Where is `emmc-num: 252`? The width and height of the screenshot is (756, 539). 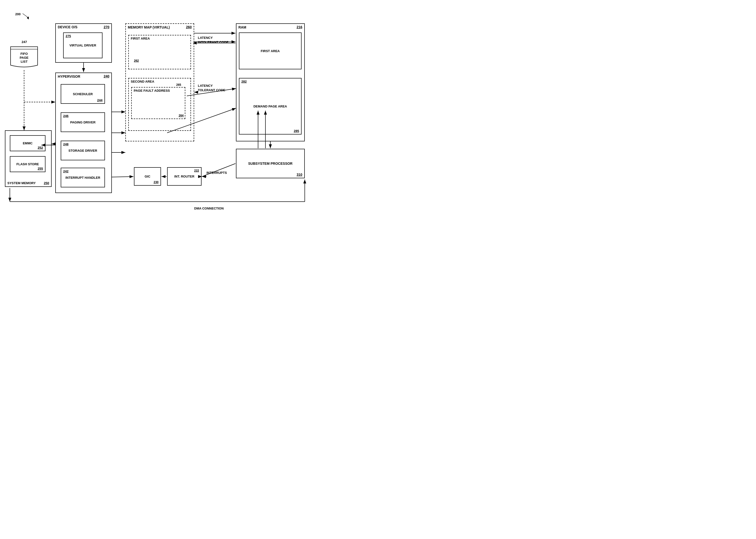
emmc-num: 252 is located at coordinates (40, 147).